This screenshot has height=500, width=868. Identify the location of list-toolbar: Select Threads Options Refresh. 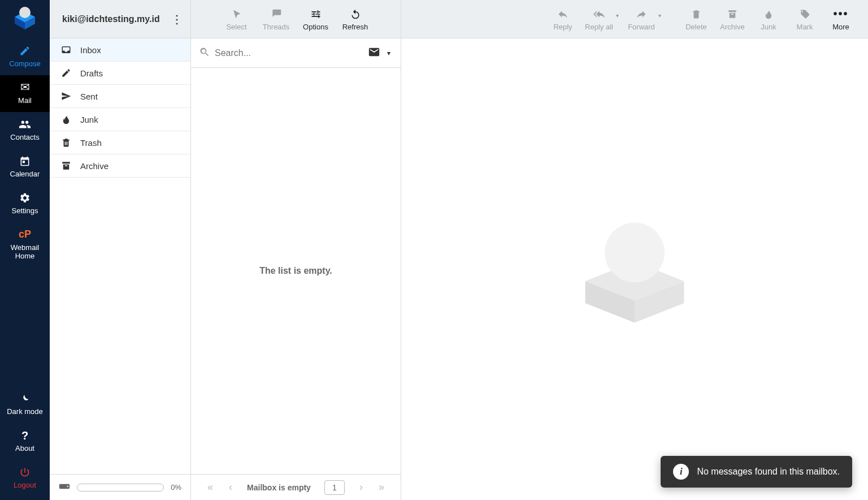
(296, 19).